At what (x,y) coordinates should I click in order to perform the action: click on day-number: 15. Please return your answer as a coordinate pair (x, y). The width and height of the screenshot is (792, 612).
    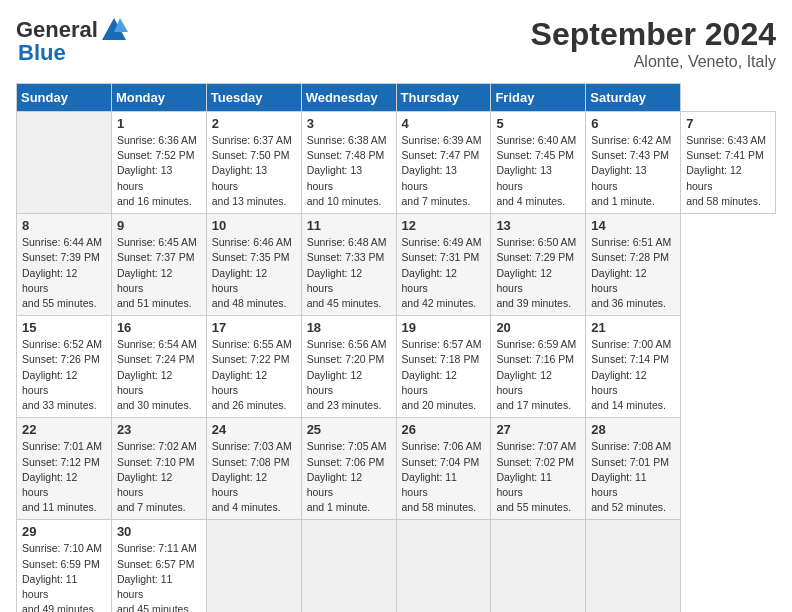
    Looking at the image, I should click on (64, 328).